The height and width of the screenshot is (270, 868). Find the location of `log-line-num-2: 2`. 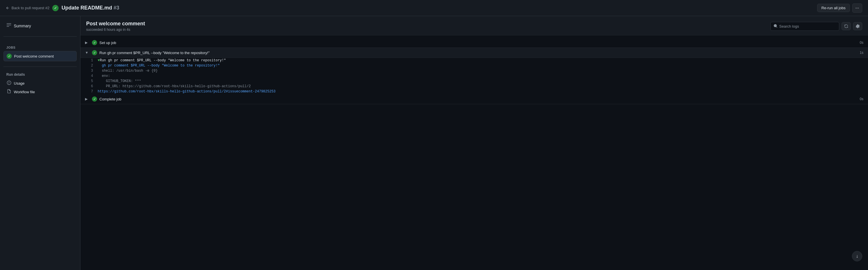

log-line-num-2: 2 is located at coordinates (89, 65).